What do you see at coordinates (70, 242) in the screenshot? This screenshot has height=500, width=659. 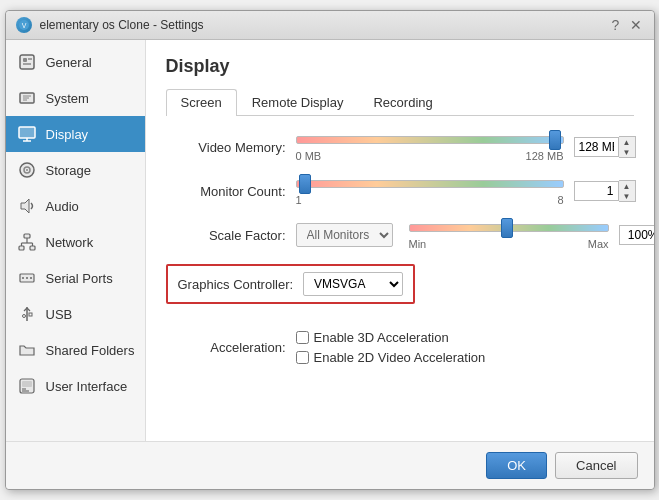 I see `sidebar-label-network: Network` at bounding box center [70, 242].